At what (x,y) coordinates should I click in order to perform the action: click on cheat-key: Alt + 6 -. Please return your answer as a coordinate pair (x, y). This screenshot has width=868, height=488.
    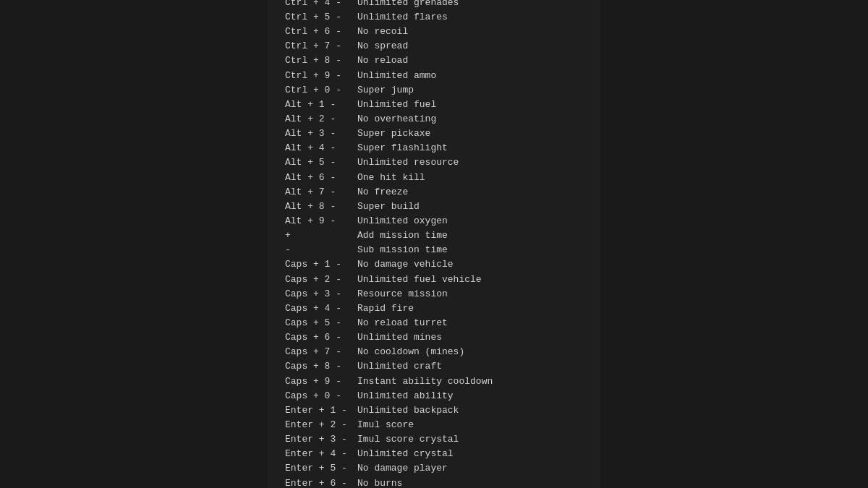
    Looking at the image, I should click on (321, 178).